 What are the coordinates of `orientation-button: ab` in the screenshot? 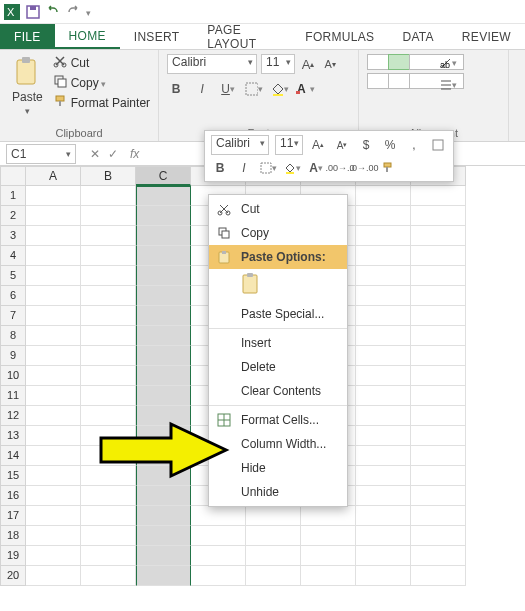 It's located at (448, 63).